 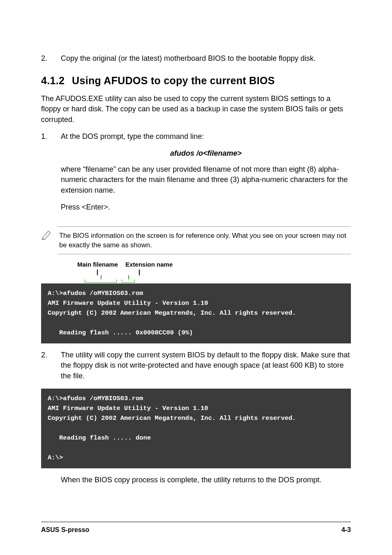 I want to click on footer-right: 4-3, so click(x=346, y=530).